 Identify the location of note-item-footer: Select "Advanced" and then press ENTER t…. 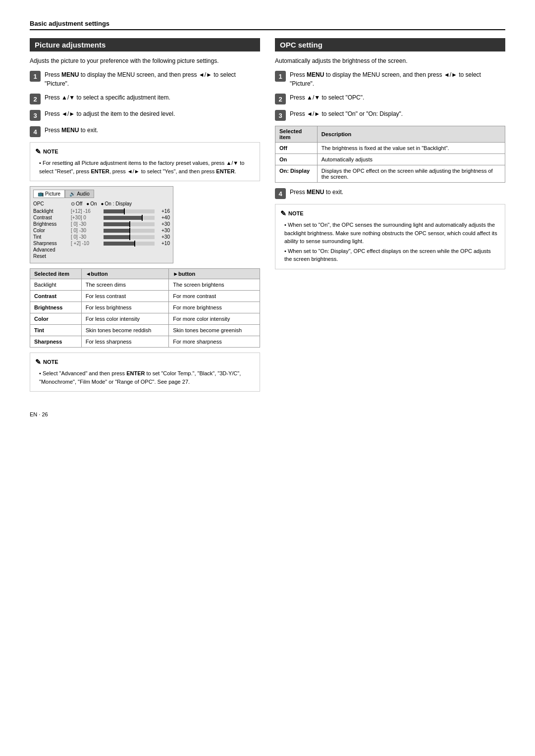
(147, 377).